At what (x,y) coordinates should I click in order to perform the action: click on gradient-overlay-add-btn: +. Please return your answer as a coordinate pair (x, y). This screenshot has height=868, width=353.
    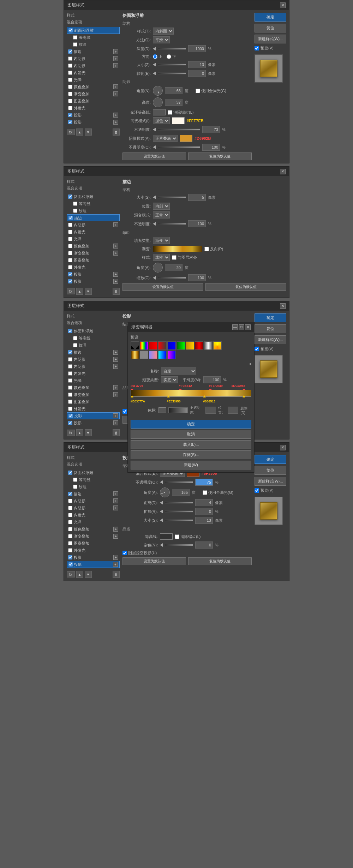
    Looking at the image, I should click on (116, 94).